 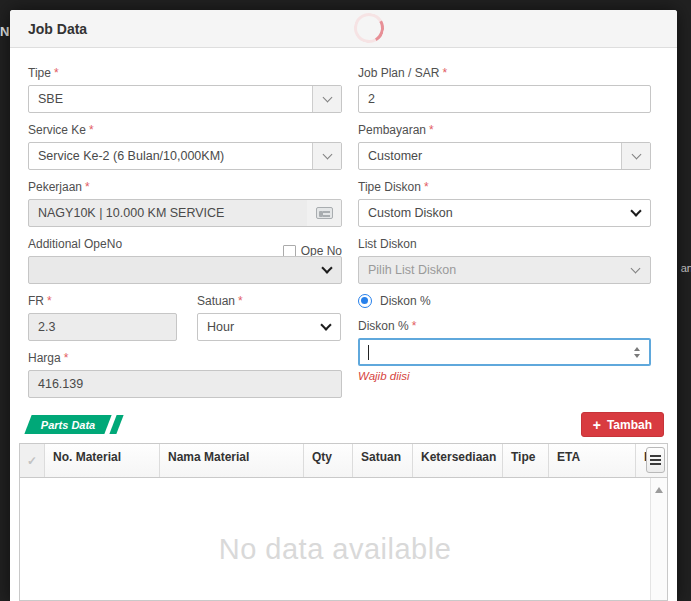 What do you see at coordinates (622, 424) in the screenshot?
I see `tambah-button: + Tambah` at bounding box center [622, 424].